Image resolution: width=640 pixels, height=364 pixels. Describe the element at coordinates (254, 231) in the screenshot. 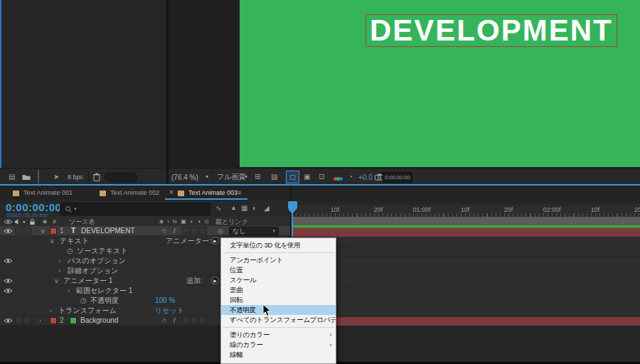

I see `parent-dropdown: なし▾` at that location.